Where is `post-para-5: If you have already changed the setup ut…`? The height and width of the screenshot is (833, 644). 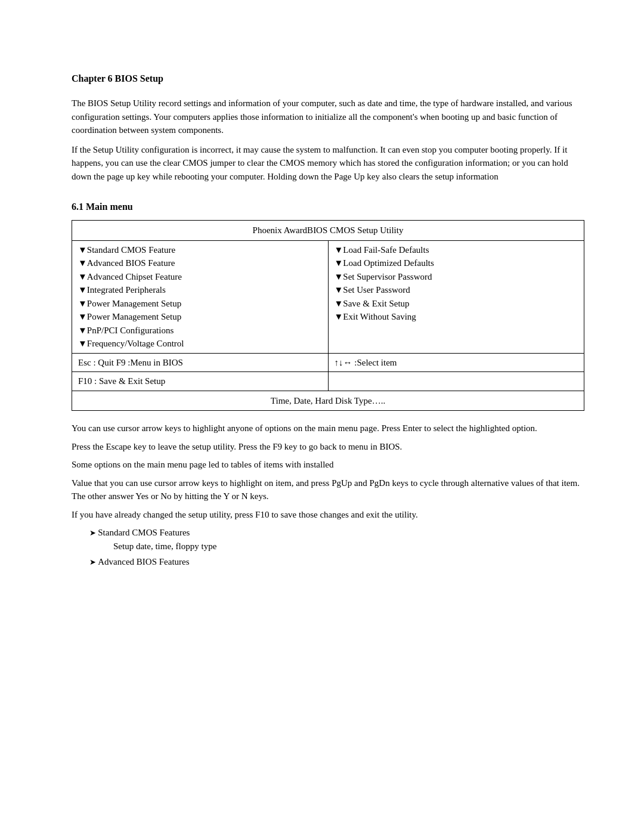
post-para-5: If you have already changed the setup ut… is located at coordinates (328, 515).